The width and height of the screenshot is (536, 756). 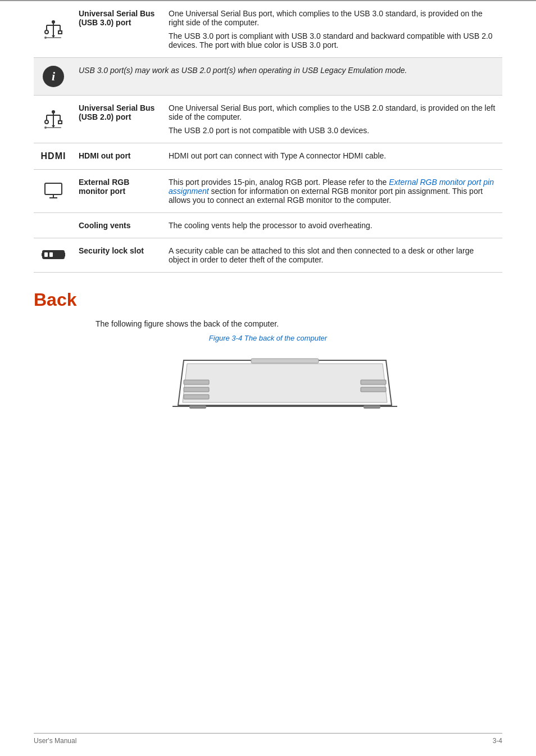 I want to click on cooling-icon-cell, so click(x=53, y=226).